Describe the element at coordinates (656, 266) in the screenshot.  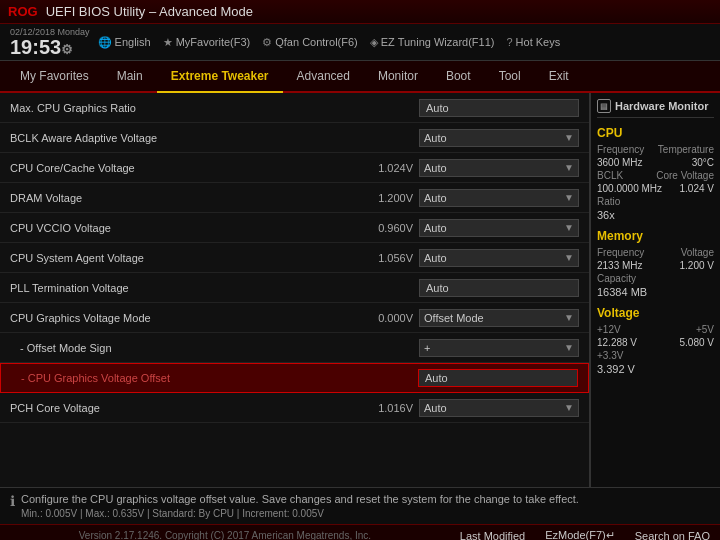
I see `hw-mem-values-row: 2133 MHz 1.200 V` at that location.